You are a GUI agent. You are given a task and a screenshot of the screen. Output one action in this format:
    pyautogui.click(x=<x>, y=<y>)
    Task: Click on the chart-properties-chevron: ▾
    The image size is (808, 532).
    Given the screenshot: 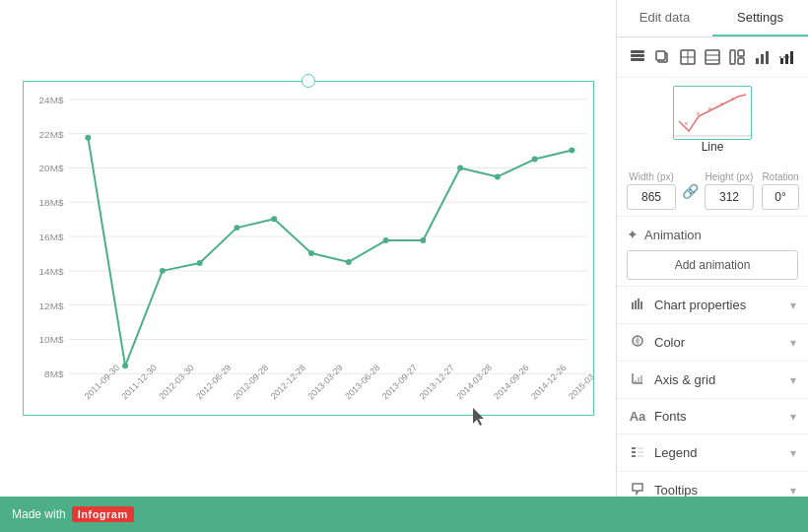 What is the action you would take?
    pyautogui.click(x=793, y=305)
    